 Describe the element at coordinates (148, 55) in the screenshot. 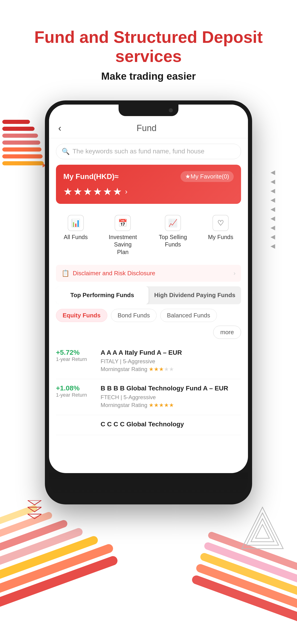

I see `header-section: Fund and Structured Deposit services Mak…` at that location.